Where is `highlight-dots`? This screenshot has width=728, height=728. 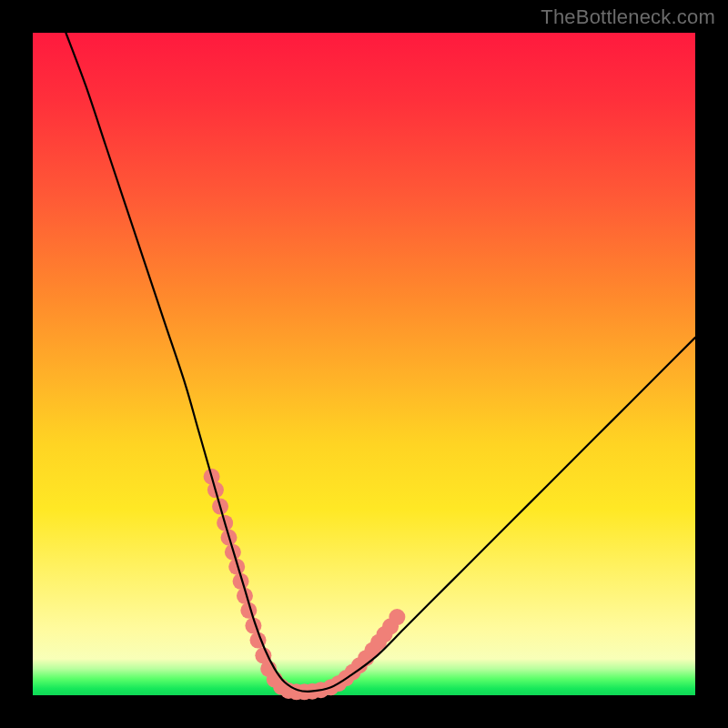 highlight-dots is located at coordinates (305, 584).